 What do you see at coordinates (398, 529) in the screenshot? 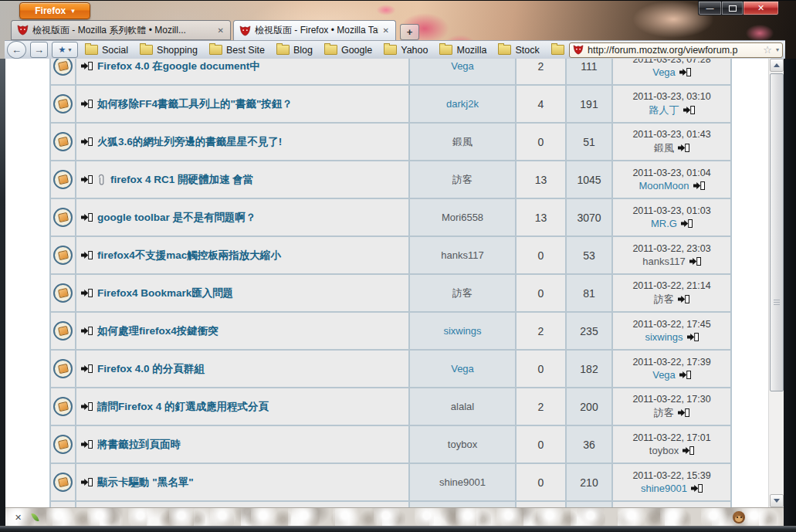
I see `window-border-bottom` at bounding box center [398, 529].